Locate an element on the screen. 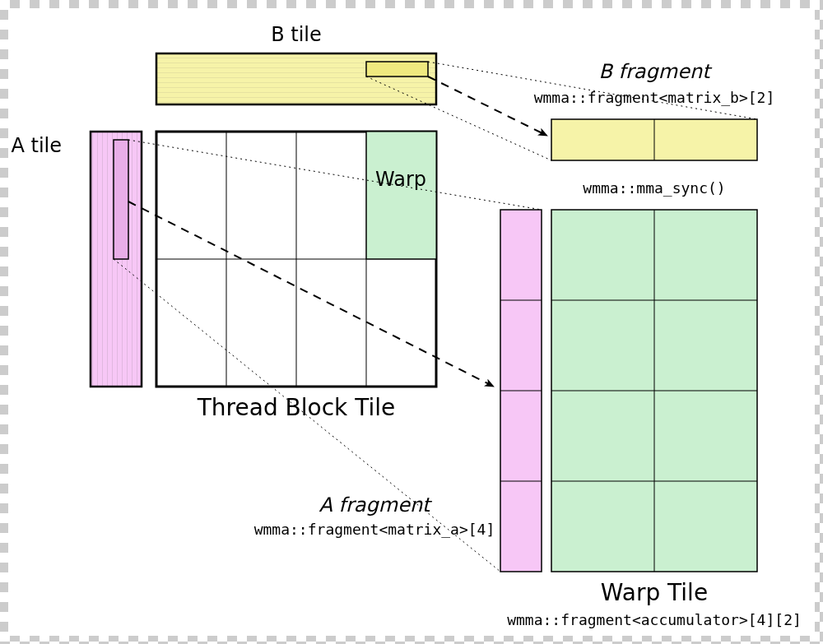 Image resolution: width=823 pixels, height=644 pixels. warp-label: Warp is located at coordinates (401, 179).